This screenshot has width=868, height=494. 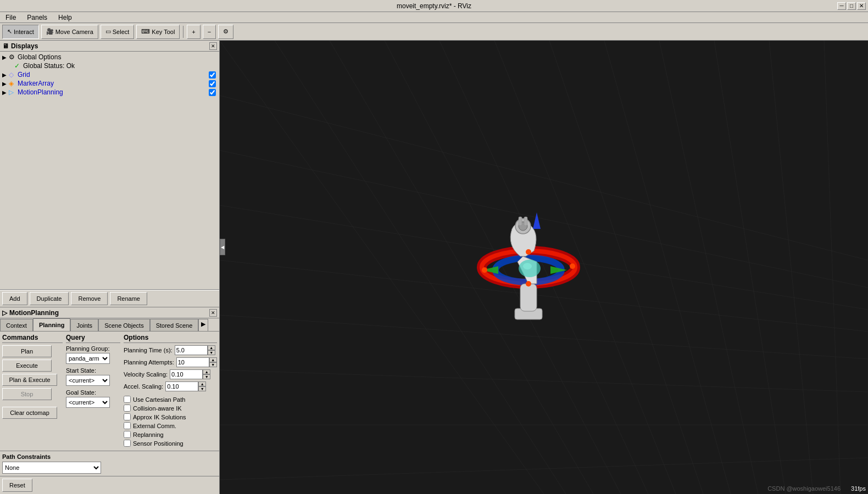 What do you see at coordinates (158, 32) in the screenshot?
I see `key-tool-button: ⌨ Key Tool` at bounding box center [158, 32].